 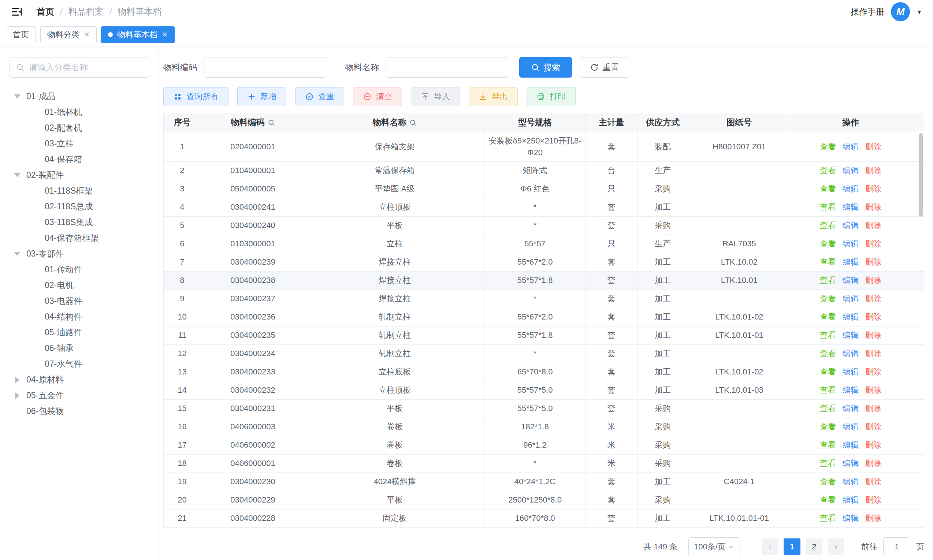 What do you see at coordinates (836, 547) in the screenshot?
I see `next-page-button: ›` at bounding box center [836, 547].